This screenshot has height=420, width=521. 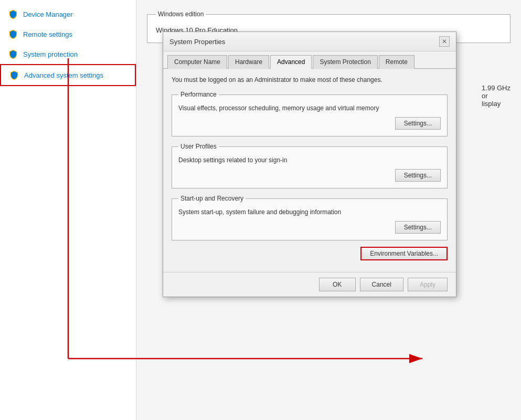 What do you see at coordinates (310, 80) in the screenshot?
I see `admin-note: You must be logged on as an Administrato…` at bounding box center [310, 80].